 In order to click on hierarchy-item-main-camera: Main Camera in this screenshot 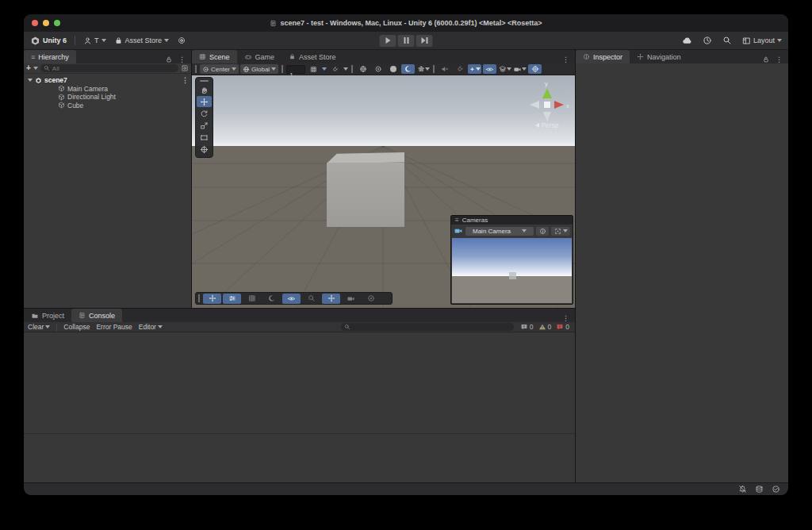, I will do `click(108, 89)`.